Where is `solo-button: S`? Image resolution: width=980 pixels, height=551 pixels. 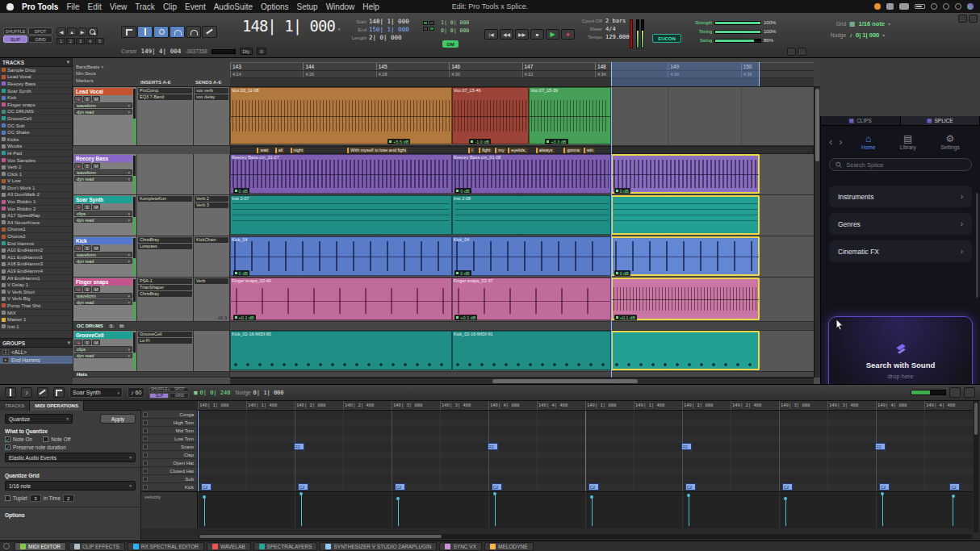
solo-button: S is located at coordinates (87, 248).